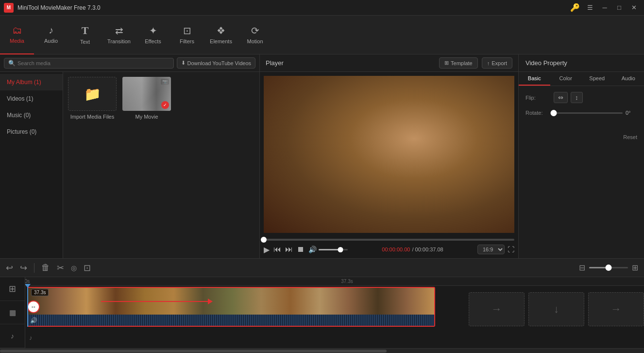 Image resolution: width=644 pixels, height=353 pixels. I want to click on toolbar-media-label: Media, so click(17, 41).